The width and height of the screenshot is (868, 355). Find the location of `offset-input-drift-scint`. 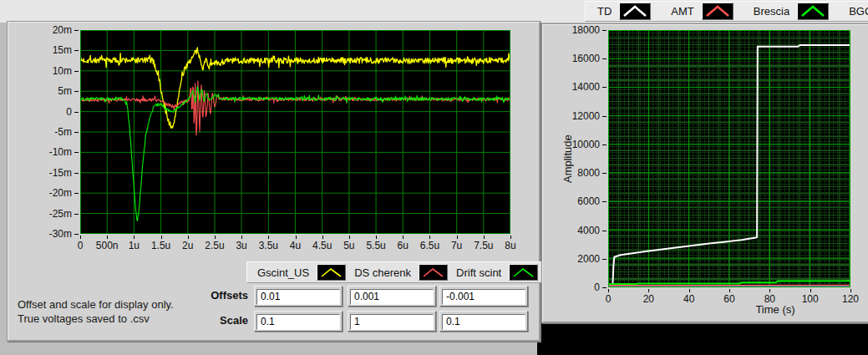

offset-input-drift-scint is located at coordinates (484, 297).